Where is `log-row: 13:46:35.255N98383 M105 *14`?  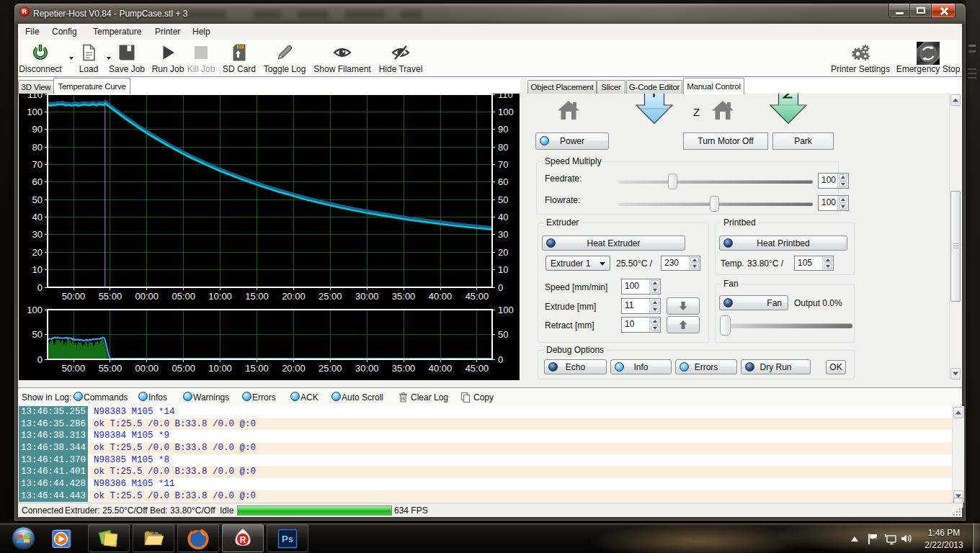
log-row: 13:46:35.255N98383 M105 *14 is located at coordinates (485, 412).